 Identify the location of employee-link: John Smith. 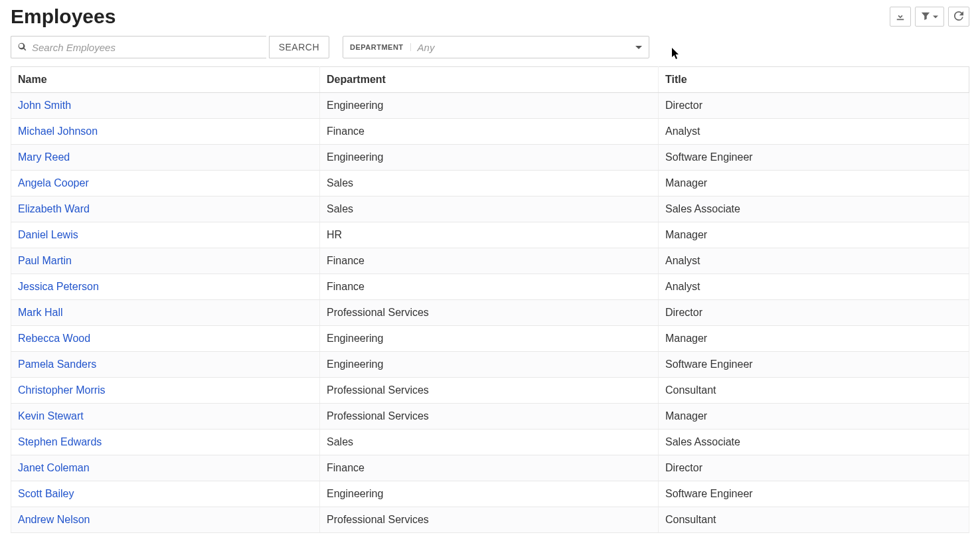
(44, 105).